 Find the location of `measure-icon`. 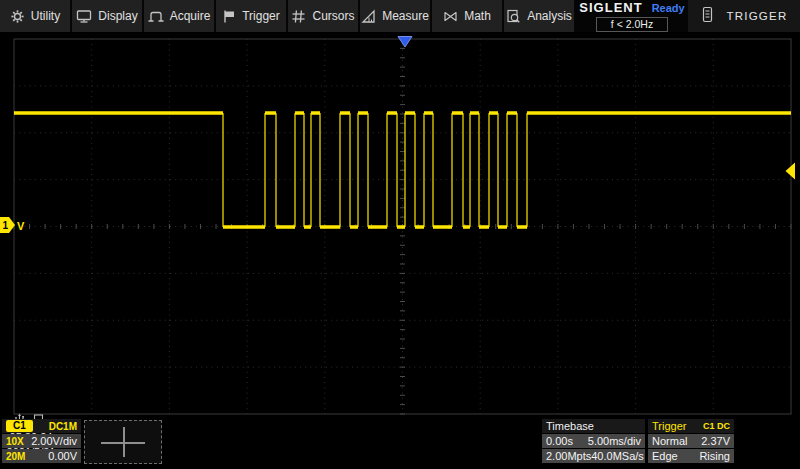

measure-icon is located at coordinates (368, 16).